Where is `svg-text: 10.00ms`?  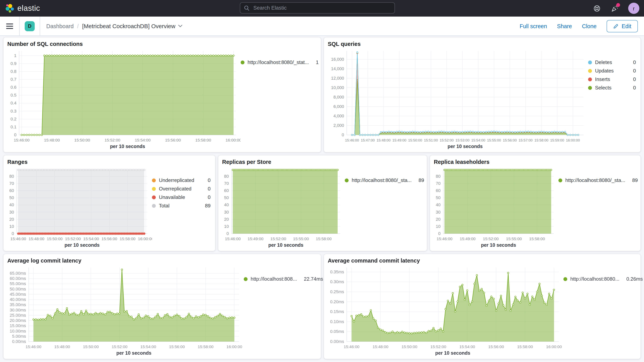
svg-text: 10.00ms is located at coordinates (18, 331).